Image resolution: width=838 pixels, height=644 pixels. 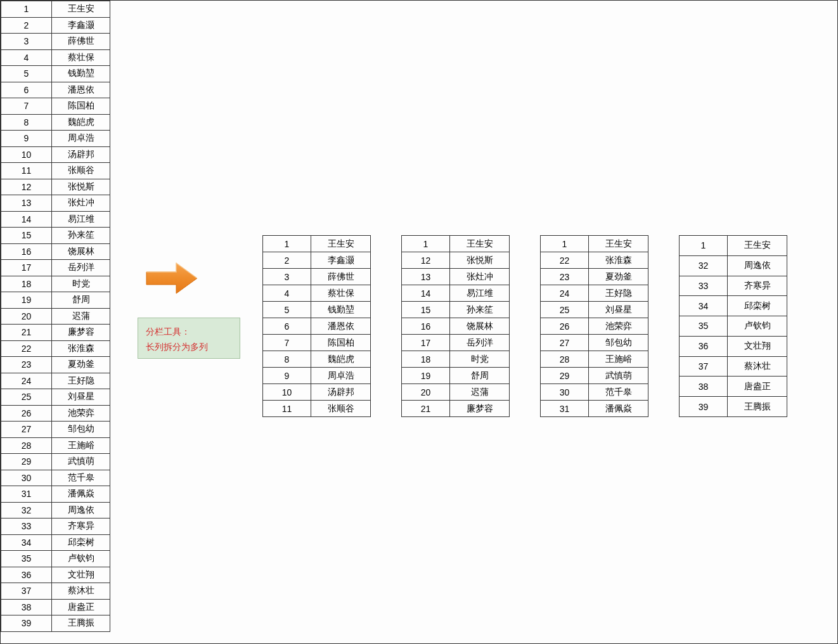 I want to click on row-name: 易江维, so click(x=81, y=219).